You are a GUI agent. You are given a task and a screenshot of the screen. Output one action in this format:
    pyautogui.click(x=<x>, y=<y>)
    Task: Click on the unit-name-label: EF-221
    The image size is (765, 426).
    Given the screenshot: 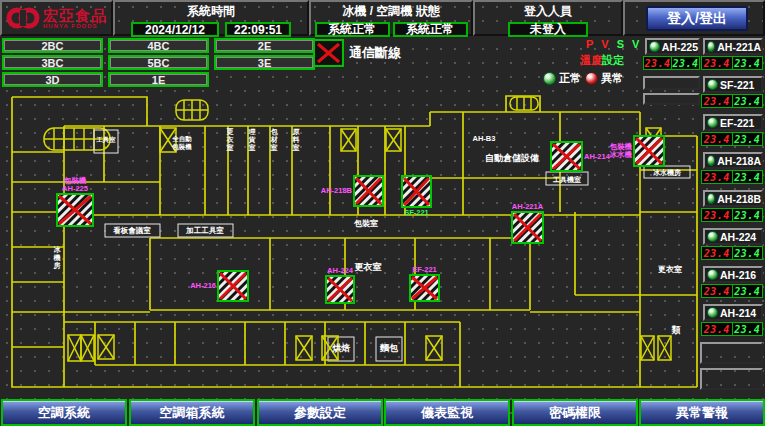 What is the action you would take?
    pyautogui.click(x=737, y=123)
    